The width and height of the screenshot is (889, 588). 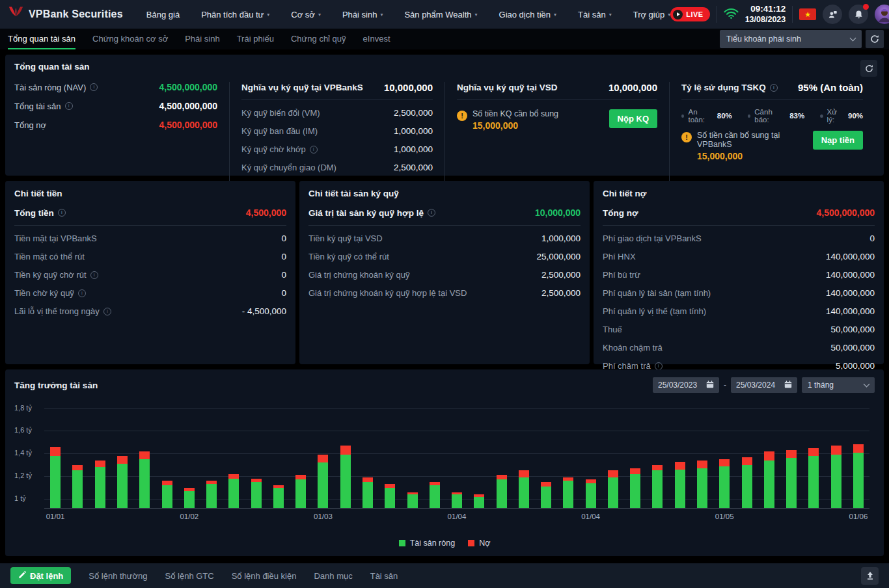 I want to click on nav-item-label: Tài sản, so click(x=592, y=14).